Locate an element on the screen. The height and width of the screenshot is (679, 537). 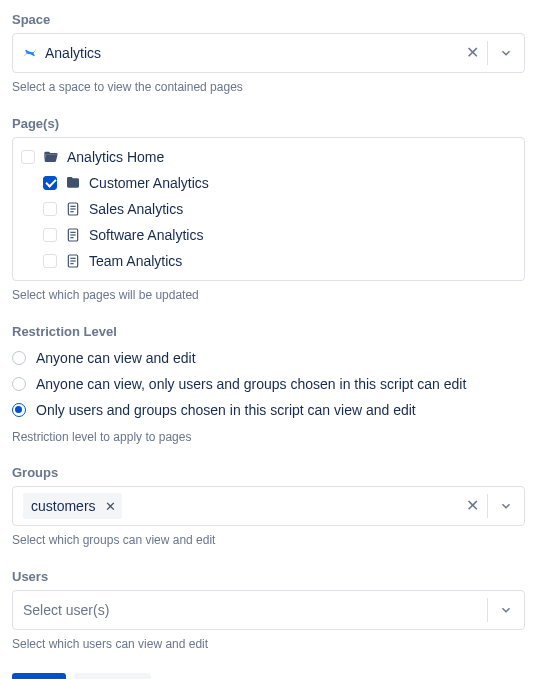
tree-row: Customer Analytics is located at coordinates (268, 183).